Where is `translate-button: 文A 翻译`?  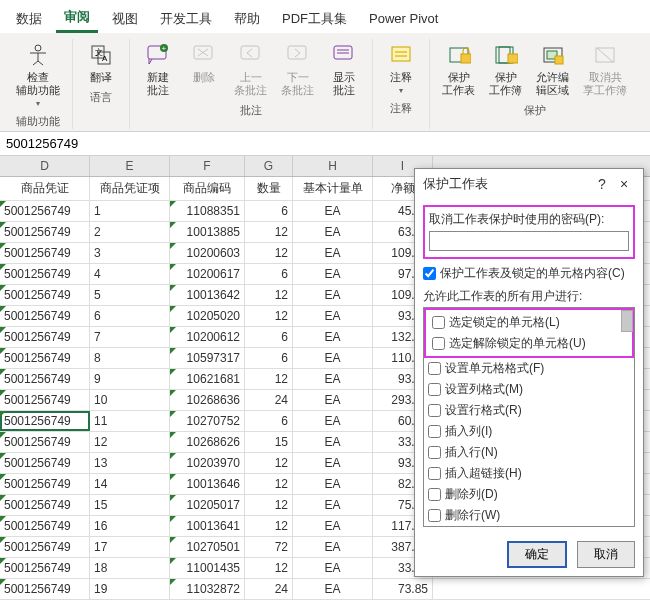
translate-button: 文A 翻译 is located at coordinates (101, 62).